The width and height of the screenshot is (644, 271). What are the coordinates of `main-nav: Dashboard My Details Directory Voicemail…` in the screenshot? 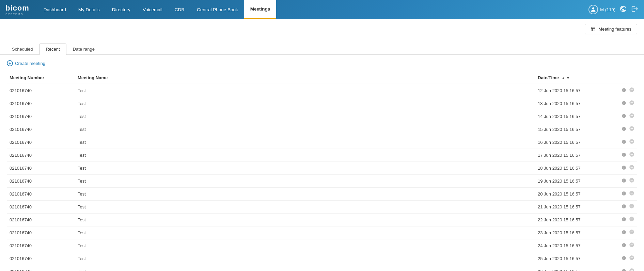 It's located at (313, 10).